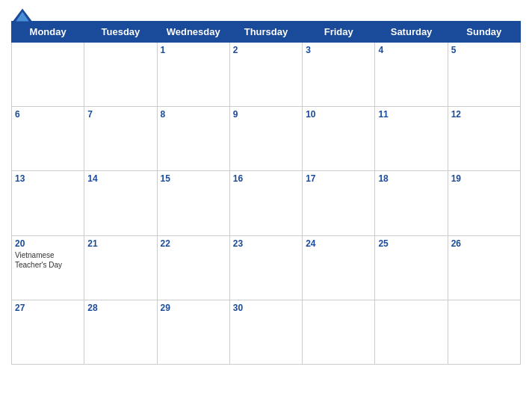 This screenshot has width=532, height=411. What do you see at coordinates (411, 179) in the screenshot?
I see `day-number: 18` at bounding box center [411, 179].